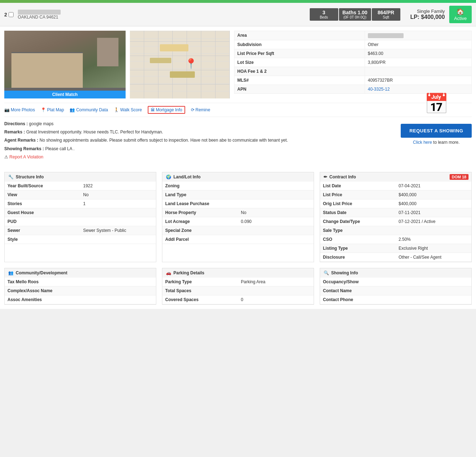  I want to click on land-info-box: 🌍 Land/Lot Info Zoning Land Type Land Le…, so click(238, 217).